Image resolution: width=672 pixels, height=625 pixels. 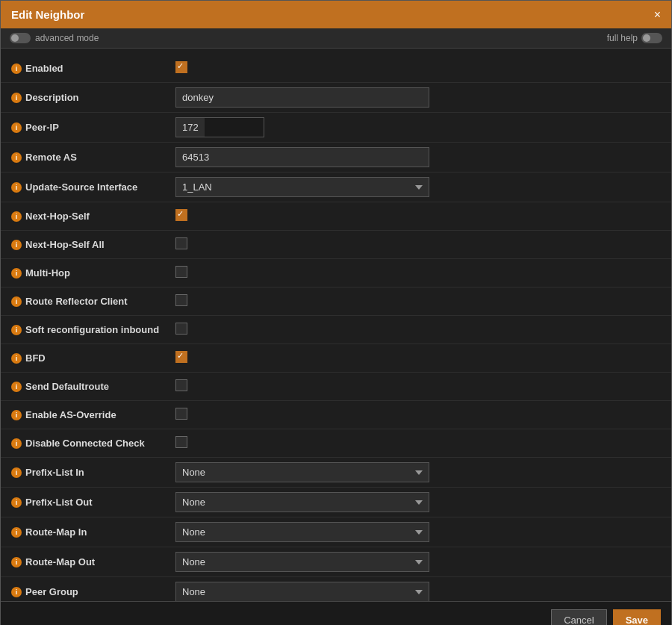 What do you see at coordinates (302, 591) in the screenshot?
I see `select-peer-group: None` at bounding box center [302, 591].